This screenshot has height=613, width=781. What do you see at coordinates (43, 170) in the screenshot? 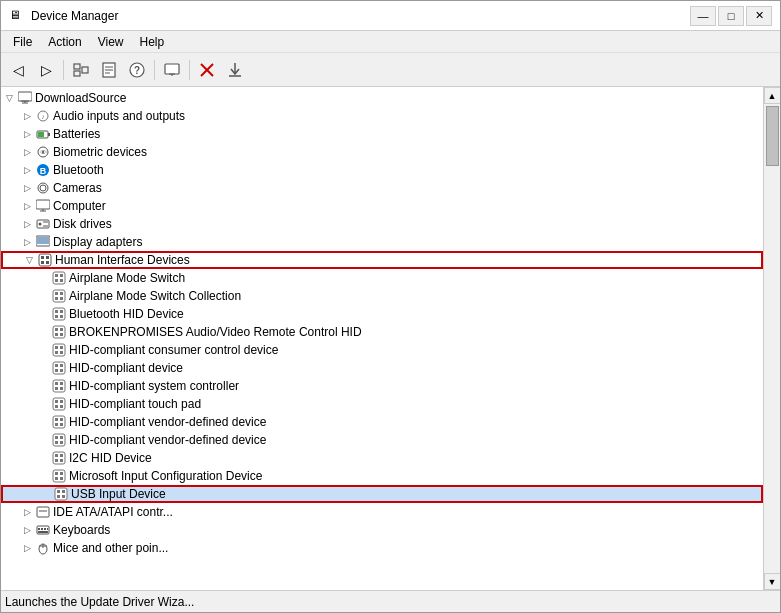
I see `bluetooth-icon: B` at bounding box center [43, 170].